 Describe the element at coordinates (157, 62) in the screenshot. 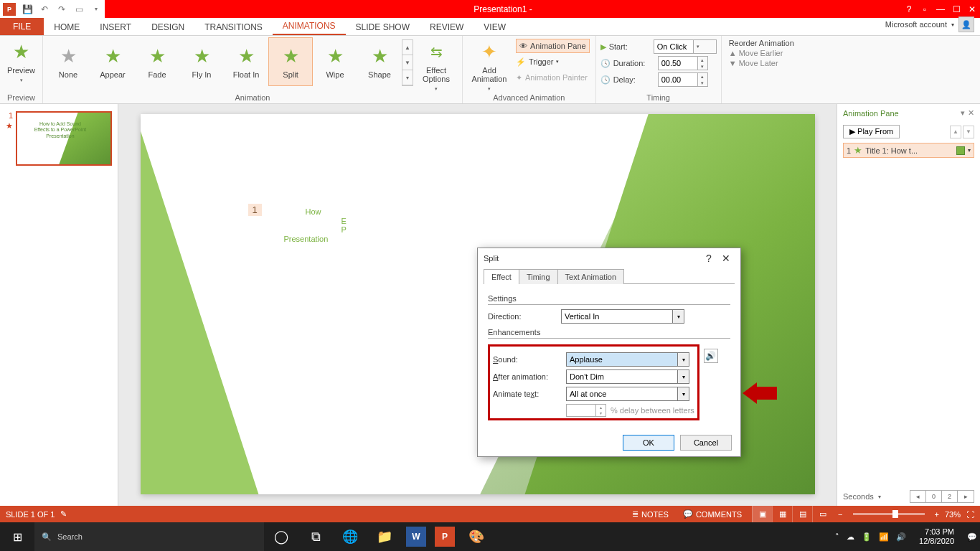

I see `anim-fade: ★Fade` at that location.